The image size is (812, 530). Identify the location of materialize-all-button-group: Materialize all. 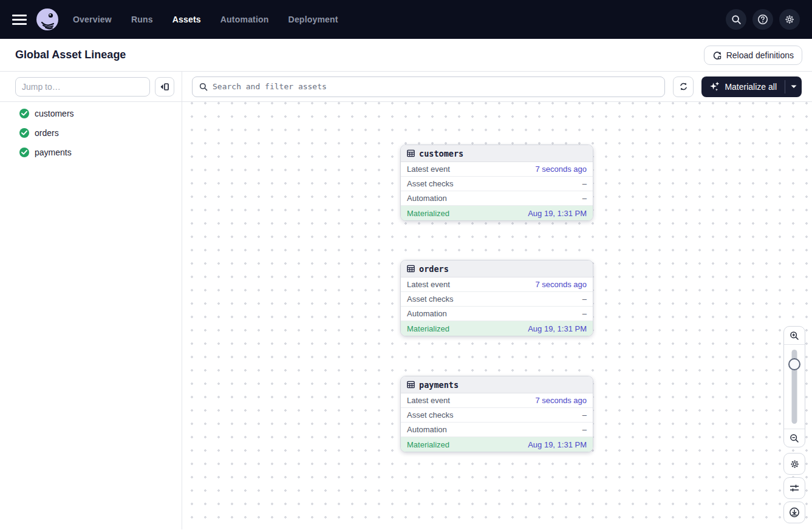
(752, 87).